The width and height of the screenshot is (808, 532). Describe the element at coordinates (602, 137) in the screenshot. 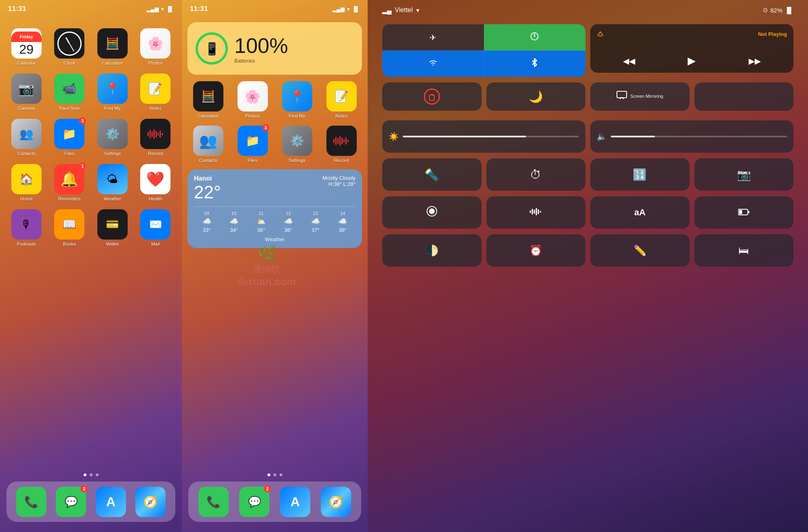

I see `volume-icon: 🔈` at that location.